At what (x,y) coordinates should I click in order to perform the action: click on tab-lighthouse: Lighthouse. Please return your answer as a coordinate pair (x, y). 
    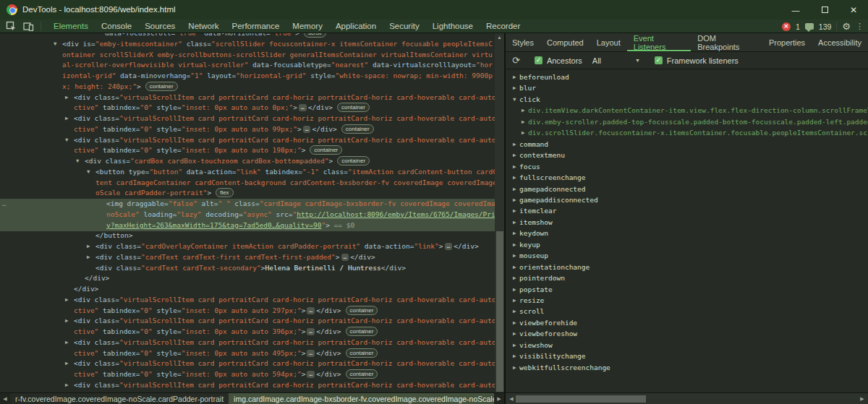
    Looking at the image, I should click on (453, 26).